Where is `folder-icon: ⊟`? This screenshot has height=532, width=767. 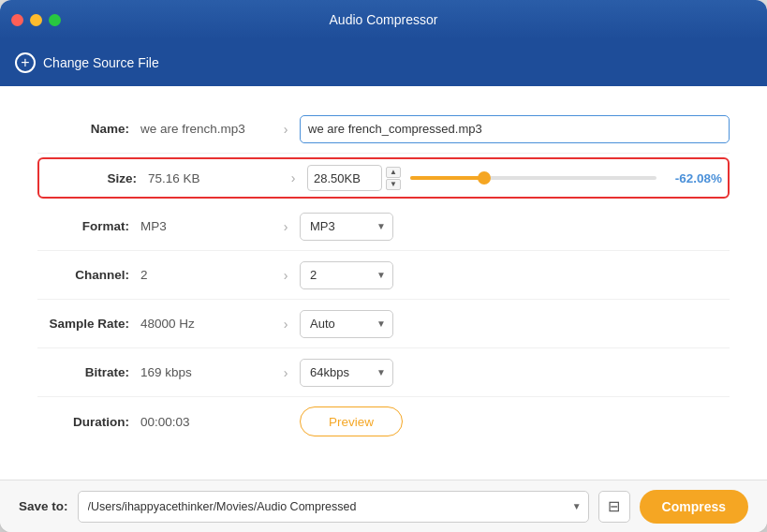
folder-icon: ⊟ is located at coordinates (614, 506).